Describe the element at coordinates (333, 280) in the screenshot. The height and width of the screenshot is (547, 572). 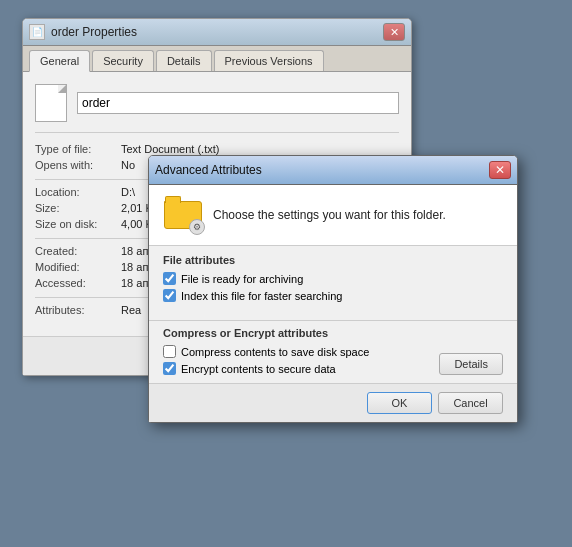
I see `file-attributes-section: File attributes File is ready for archiv…` at that location.